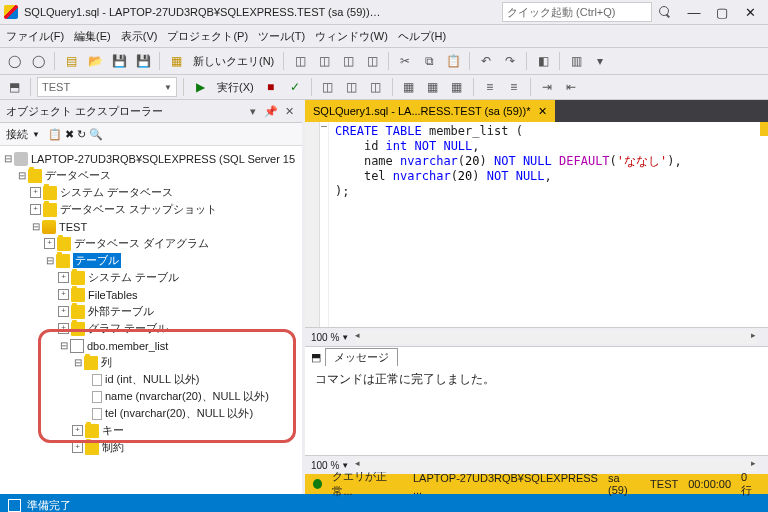  What do you see at coordinates (536, 336) in the screenshot?
I see `editor-zoom-bar: 100 %▼` at bounding box center [536, 336].